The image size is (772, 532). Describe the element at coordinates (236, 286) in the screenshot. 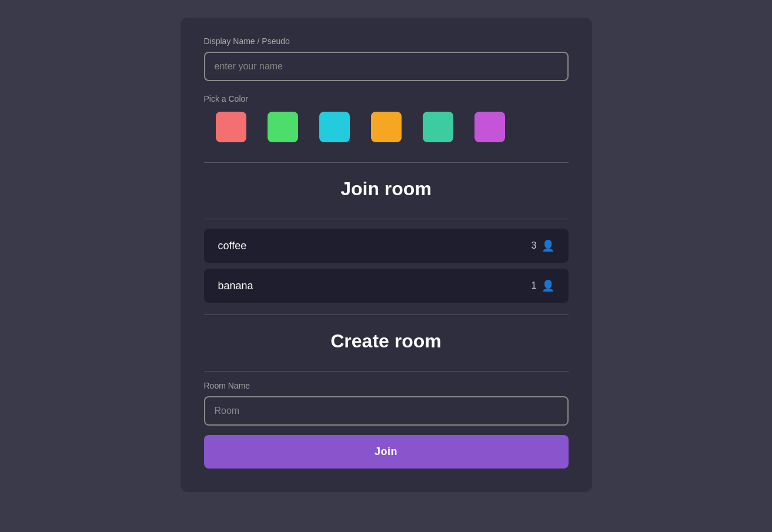

I see `room-name: banana` at that location.